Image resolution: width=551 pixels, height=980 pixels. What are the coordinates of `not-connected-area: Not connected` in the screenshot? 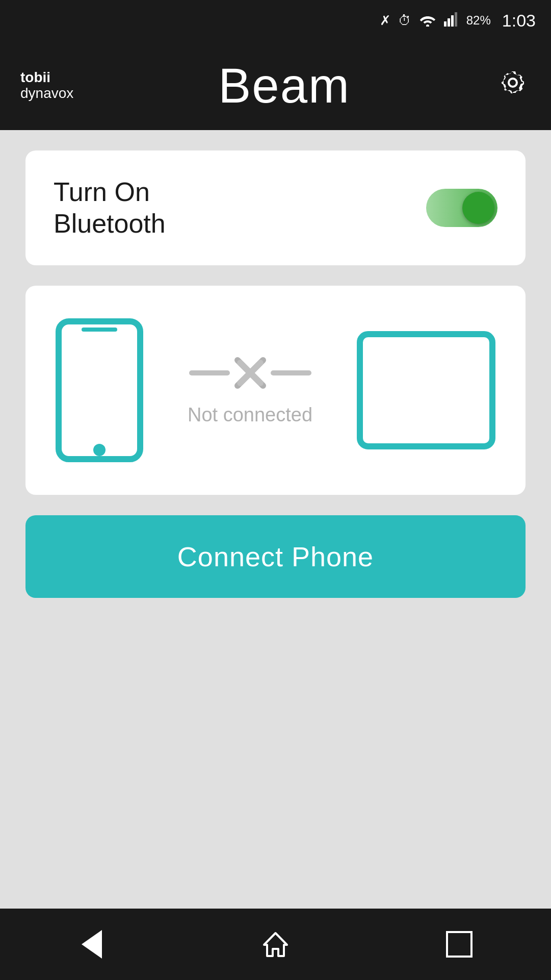 It's located at (250, 390).